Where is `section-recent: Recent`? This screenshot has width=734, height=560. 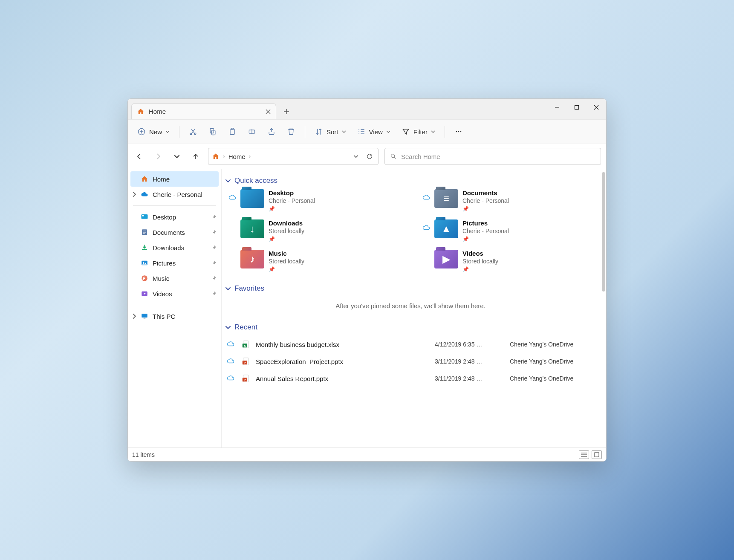 section-recent: Recent is located at coordinates (410, 328).